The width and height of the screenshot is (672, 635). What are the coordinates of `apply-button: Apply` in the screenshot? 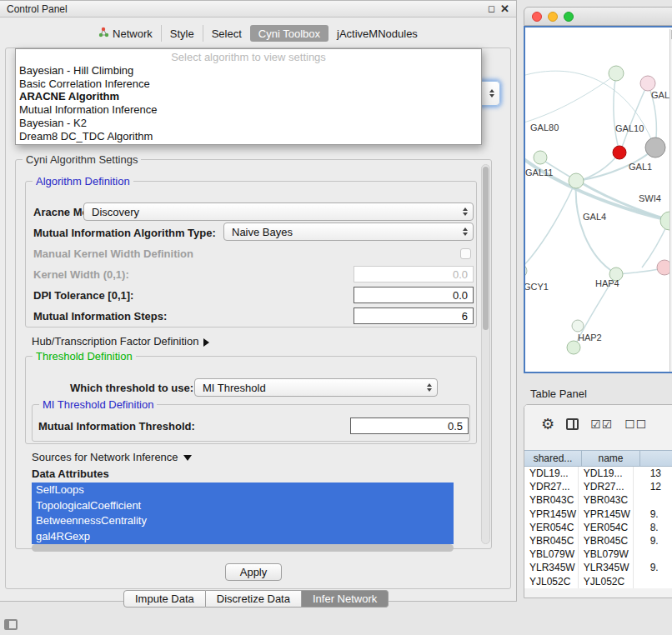 It's located at (253, 572).